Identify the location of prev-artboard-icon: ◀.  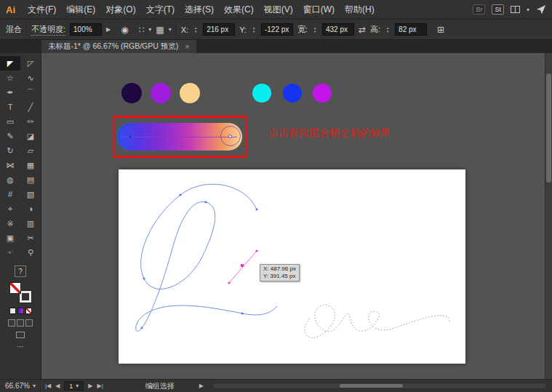
(57, 385).